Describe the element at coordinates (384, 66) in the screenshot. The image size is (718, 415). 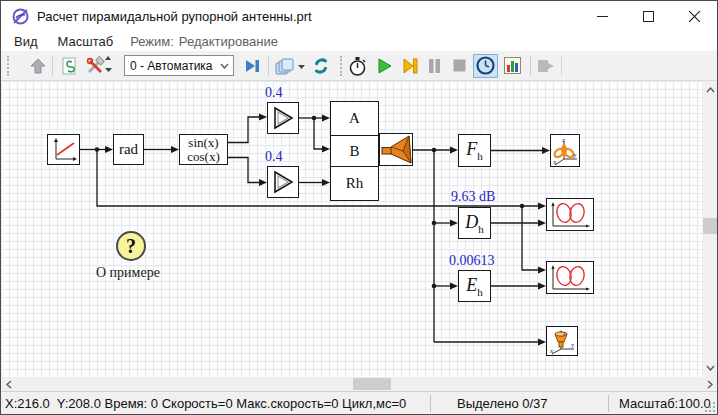
I see `play-icon` at that location.